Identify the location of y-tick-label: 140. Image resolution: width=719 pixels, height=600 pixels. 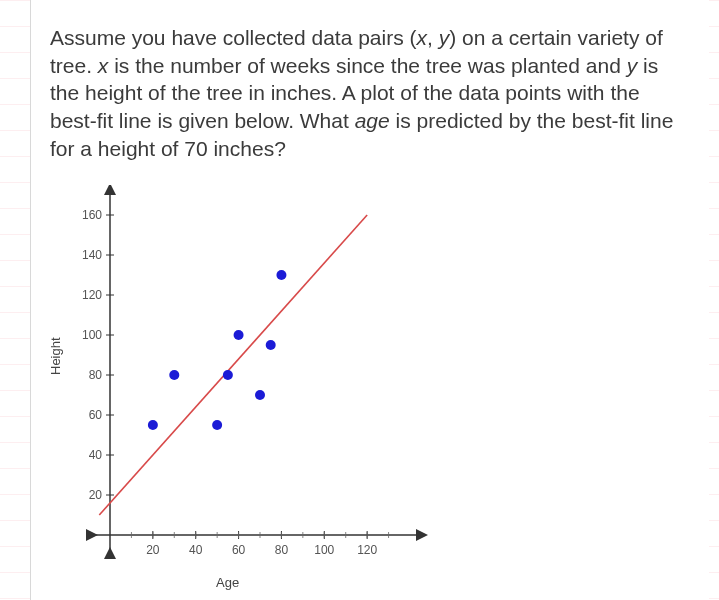
(90, 255).